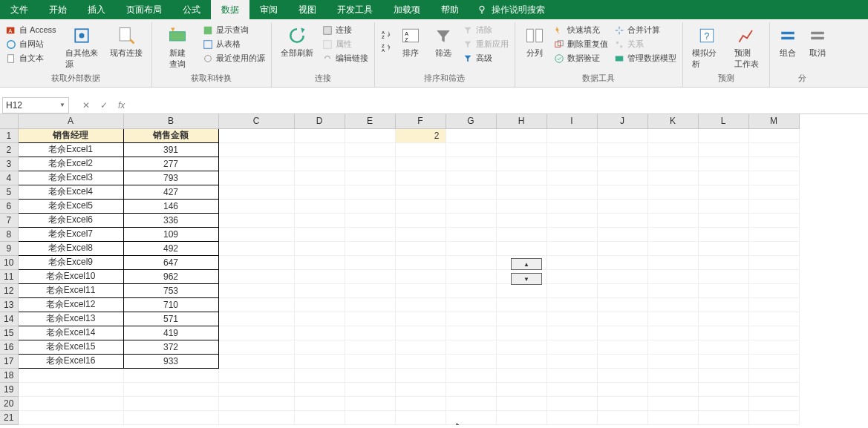 The image size is (868, 428). I want to click on cell-H1, so click(521, 135).